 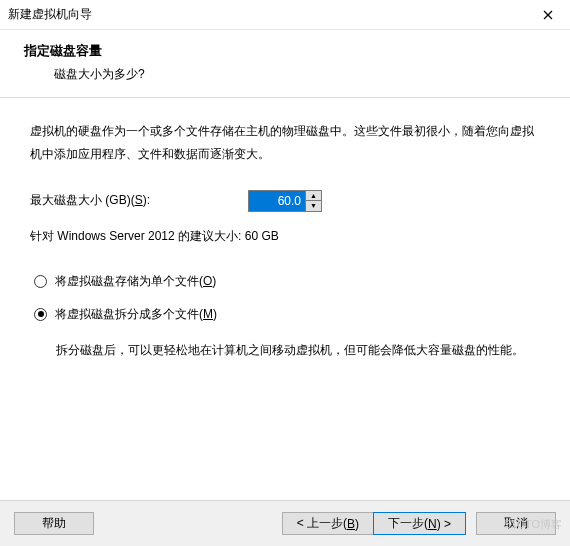 I want to click on radio-multi-label: 将虚拟磁盘拆分成多个文件(M), so click(x=136, y=314).